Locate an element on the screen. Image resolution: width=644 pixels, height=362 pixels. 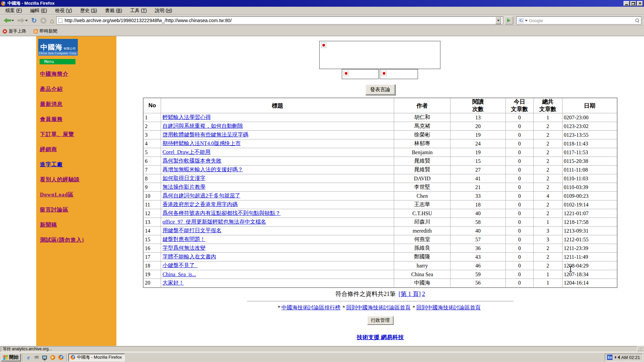
bookmark-getting-started: 新手上路 is located at coordinates (14, 31).